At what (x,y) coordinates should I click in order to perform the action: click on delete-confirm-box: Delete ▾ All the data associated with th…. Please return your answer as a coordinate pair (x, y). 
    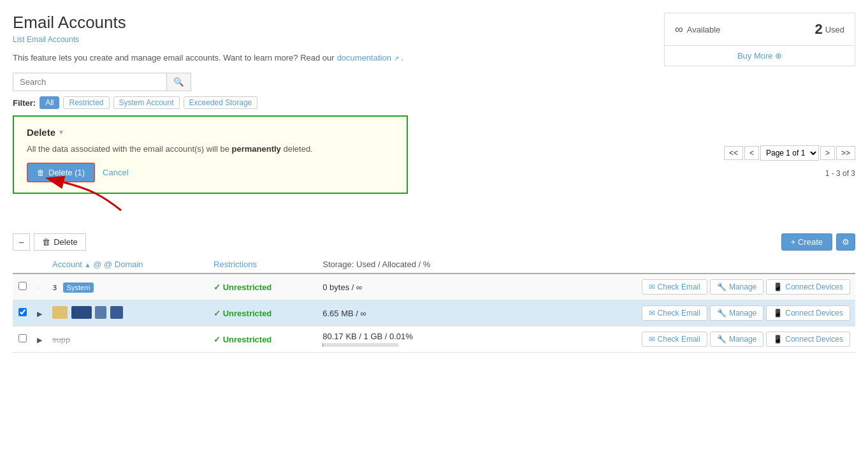
    Looking at the image, I should click on (210, 154).